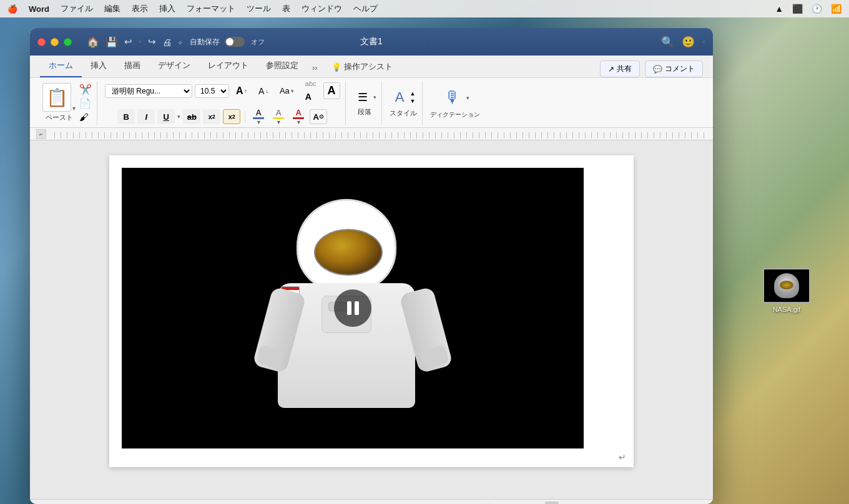 The image size is (849, 504). Describe the element at coordinates (315, 69) in the screenshot. I see `tab-more: ››` at that location.